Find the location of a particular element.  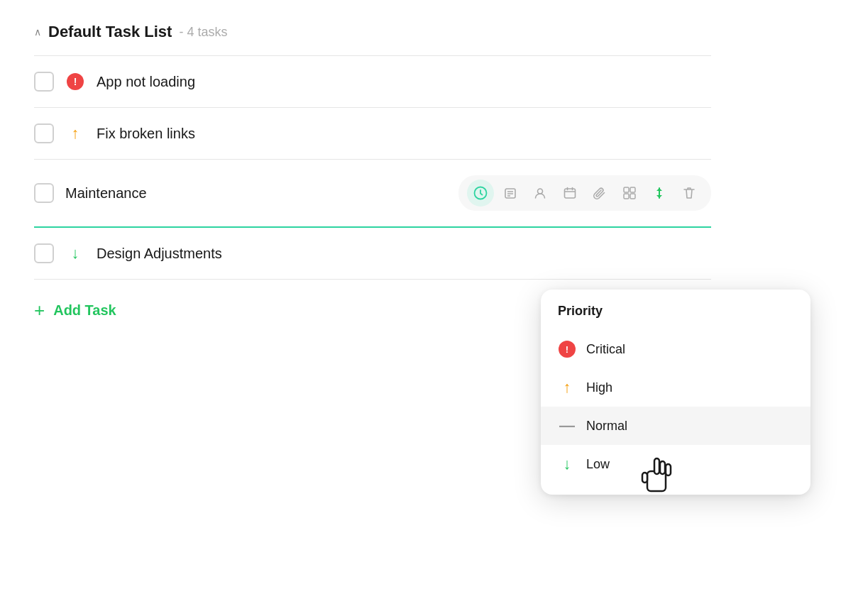

task-name-3: Maintenance is located at coordinates (256, 193).